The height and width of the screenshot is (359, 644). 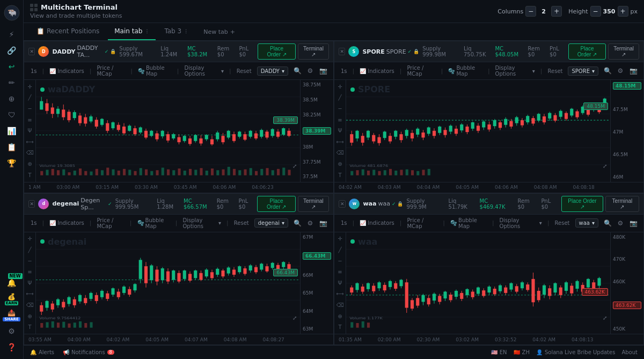 I want to click on sidebar-icon-shield: 🛡, so click(x=12, y=115).